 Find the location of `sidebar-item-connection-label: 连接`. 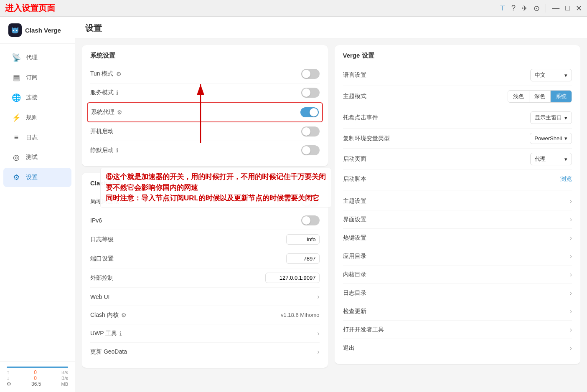

sidebar-item-connection-label: 连接 is located at coordinates (32, 98).